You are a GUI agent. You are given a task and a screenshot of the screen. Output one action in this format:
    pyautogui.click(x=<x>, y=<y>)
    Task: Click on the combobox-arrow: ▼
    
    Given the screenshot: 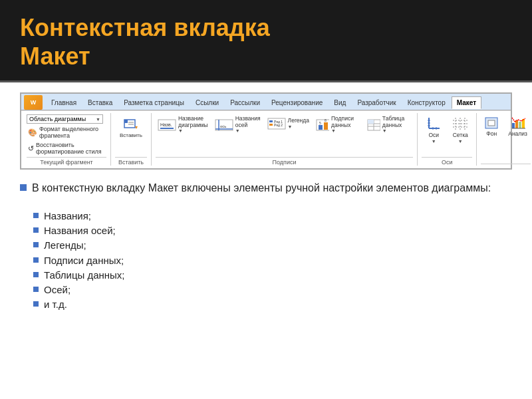 What is the action you would take?
    pyautogui.click(x=98, y=120)
    